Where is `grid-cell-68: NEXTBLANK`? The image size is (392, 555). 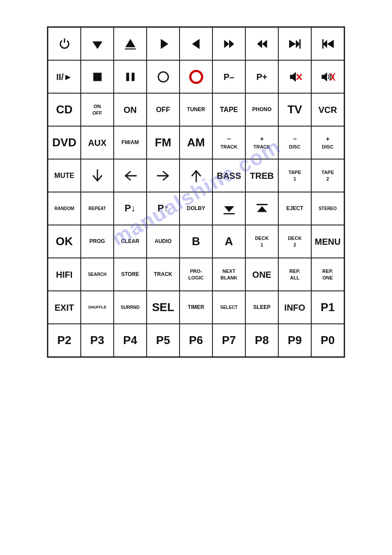 grid-cell-68: NEXTBLANK is located at coordinates (229, 274).